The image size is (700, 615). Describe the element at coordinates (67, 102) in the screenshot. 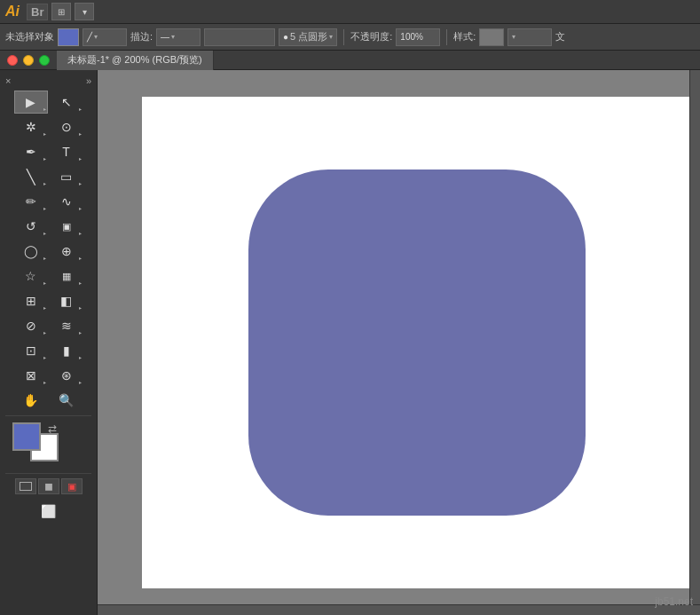

I see `direct-select-tool: ↖ ▸` at that location.